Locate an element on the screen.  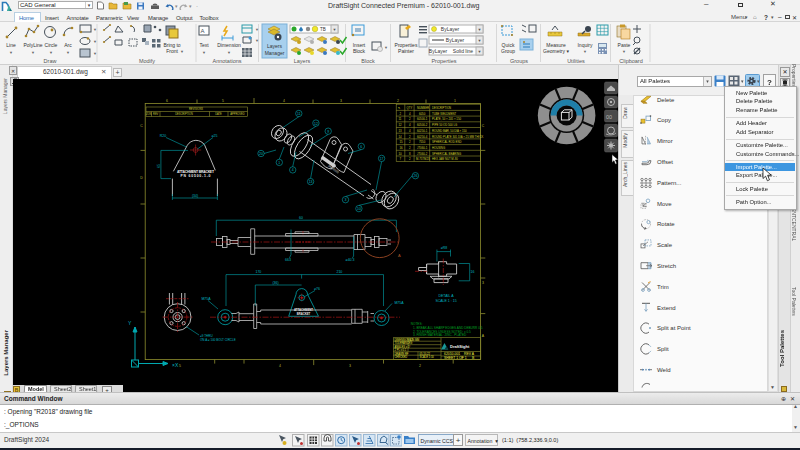
svg-text: 60500-1 is located at coordinates (422, 119).